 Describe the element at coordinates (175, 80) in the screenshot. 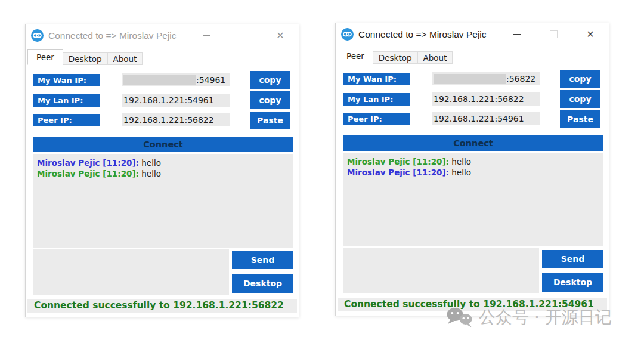

I see `wan-ip-field: :54961` at that location.